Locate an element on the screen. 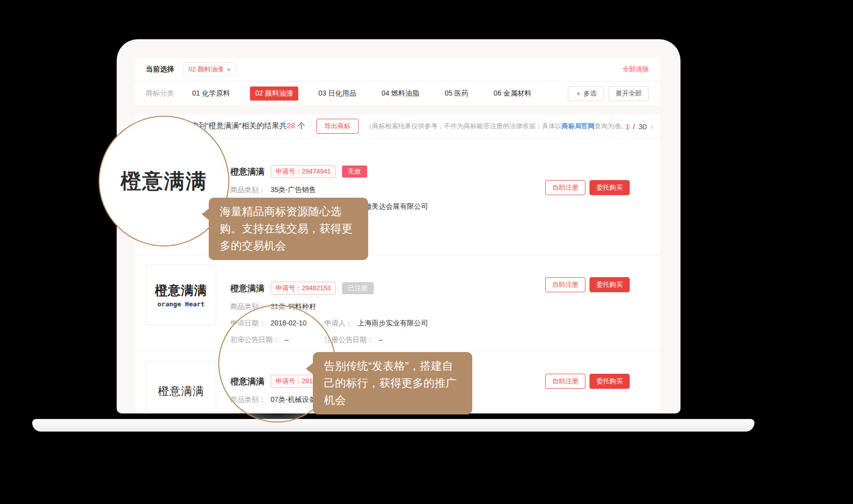 This screenshot has width=853, height=504. field-value: 35类-广告销售 is located at coordinates (293, 190).